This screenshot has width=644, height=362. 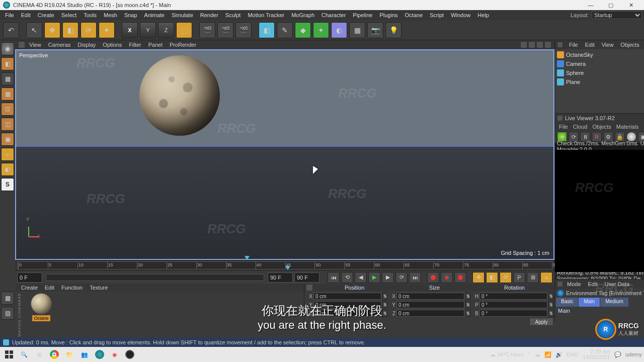 I want to click on axis-mode: ⌐, so click(x=8, y=154).